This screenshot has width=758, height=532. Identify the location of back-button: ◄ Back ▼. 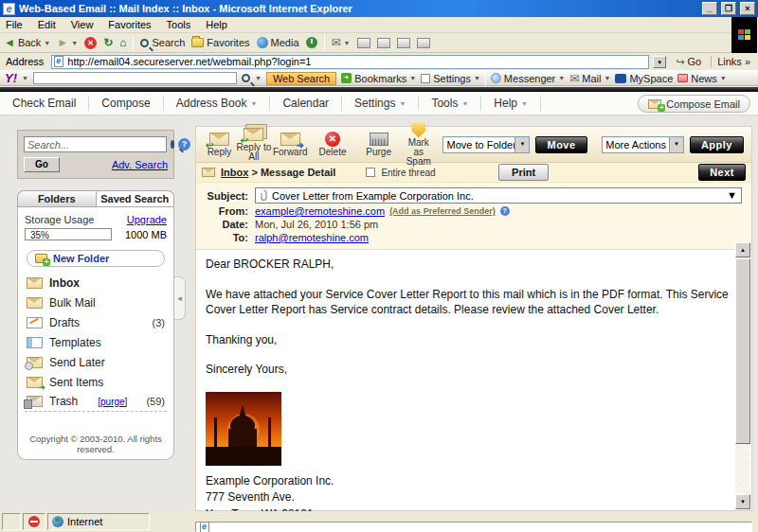
(27, 43).